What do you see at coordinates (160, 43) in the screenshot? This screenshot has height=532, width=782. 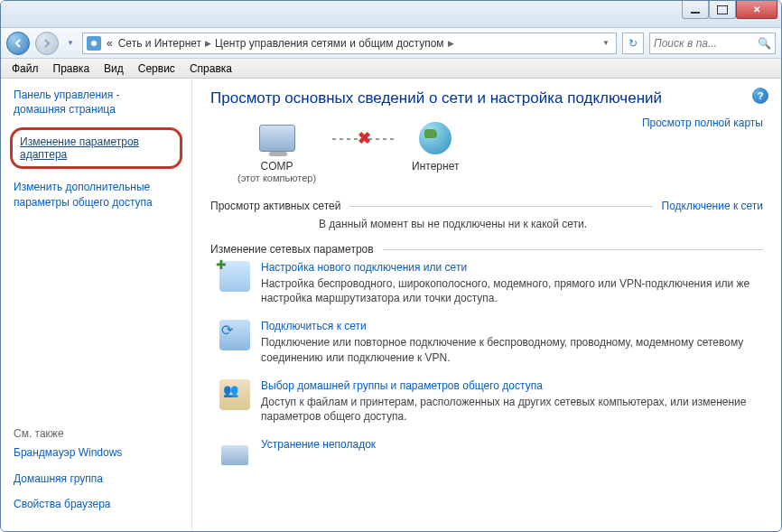 I see `breadcrumb-network: Сеть и Интернет` at bounding box center [160, 43].